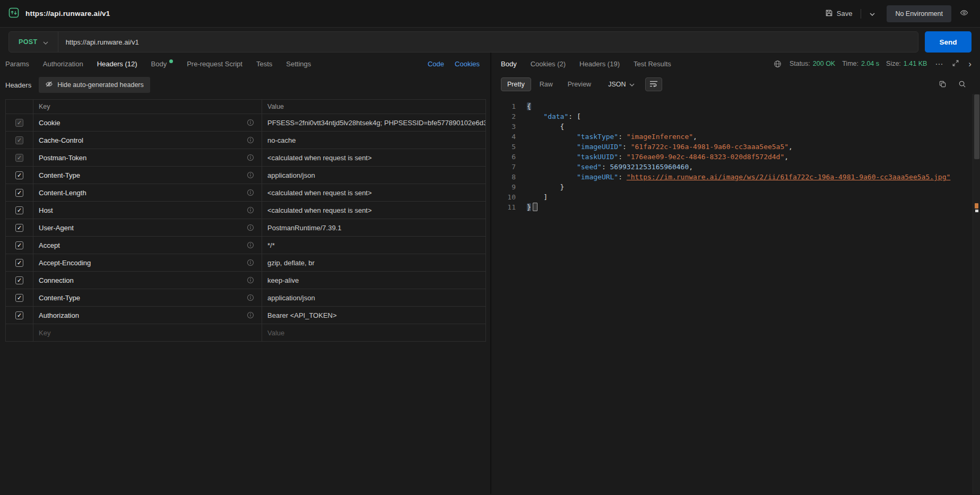 The width and height of the screenshot is (980, 495). Describe the element at coordinates (59, 315) in the screenshot. I see `header-key: Authorization` at that location.